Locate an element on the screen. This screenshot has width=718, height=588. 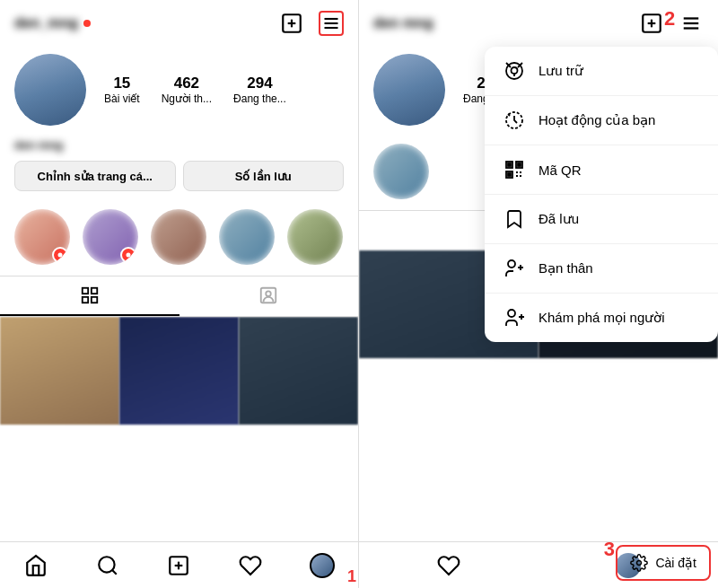
top-bar-icons is located at coordinates (311, 23).